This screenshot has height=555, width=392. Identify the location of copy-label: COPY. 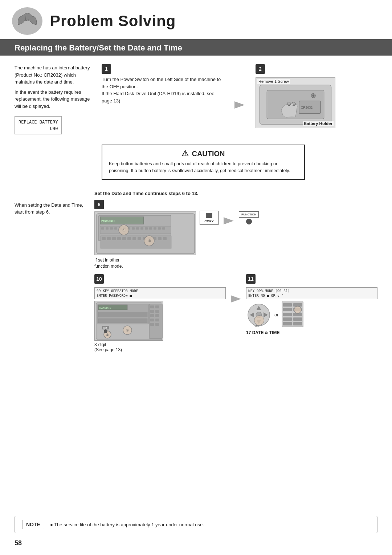
(209, 221).